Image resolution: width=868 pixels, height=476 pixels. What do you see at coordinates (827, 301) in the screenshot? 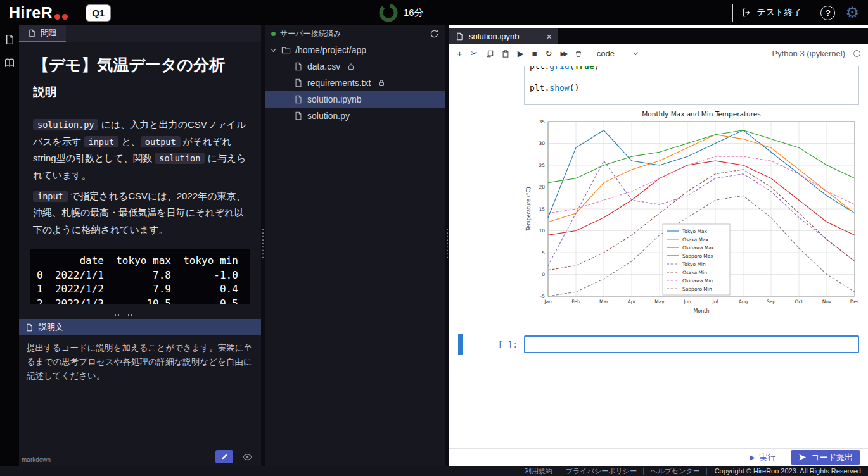
I see `svg-text: Nov` at bounding box center [827, 301].